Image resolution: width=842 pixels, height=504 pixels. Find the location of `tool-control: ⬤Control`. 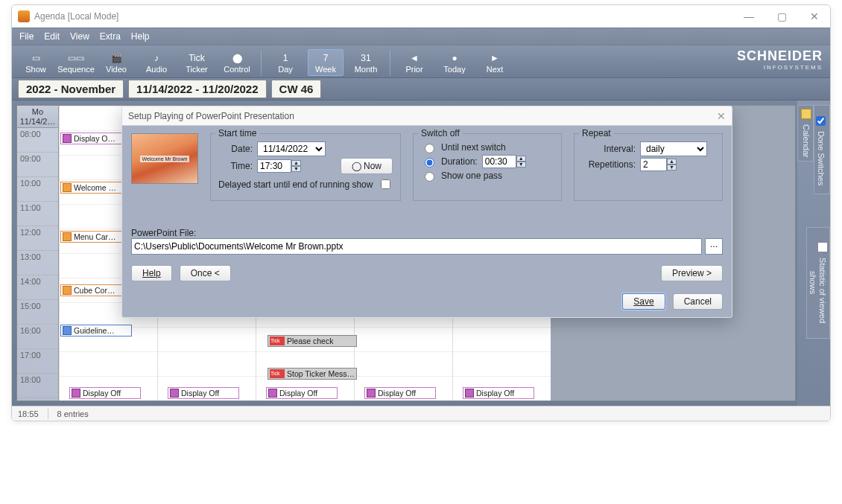

tool-control: ⬤Control is located at coordinates (237, 63).